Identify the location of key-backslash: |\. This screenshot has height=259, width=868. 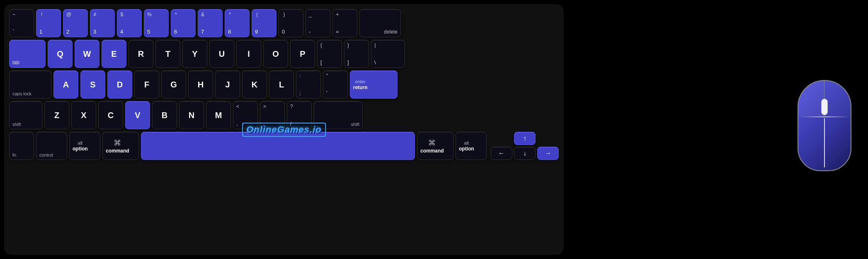
(388, 54).